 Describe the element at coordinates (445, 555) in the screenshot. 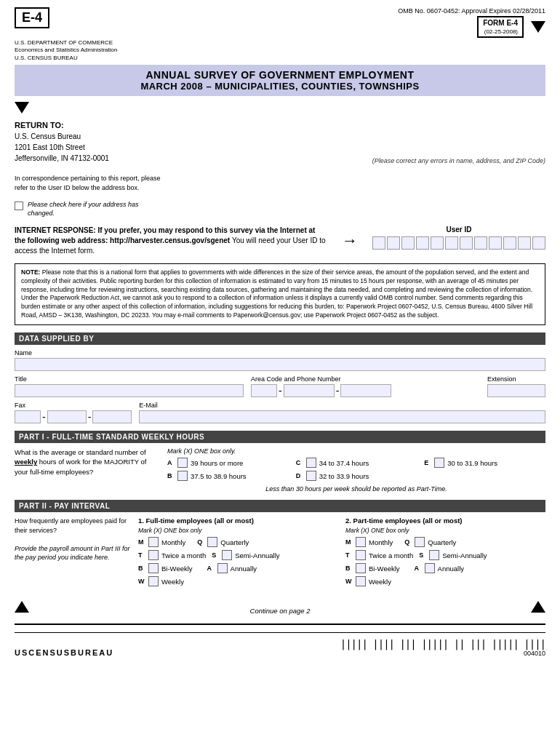

I see `pt-twice-row: T Twice a month S Semi-Annually` at that location.